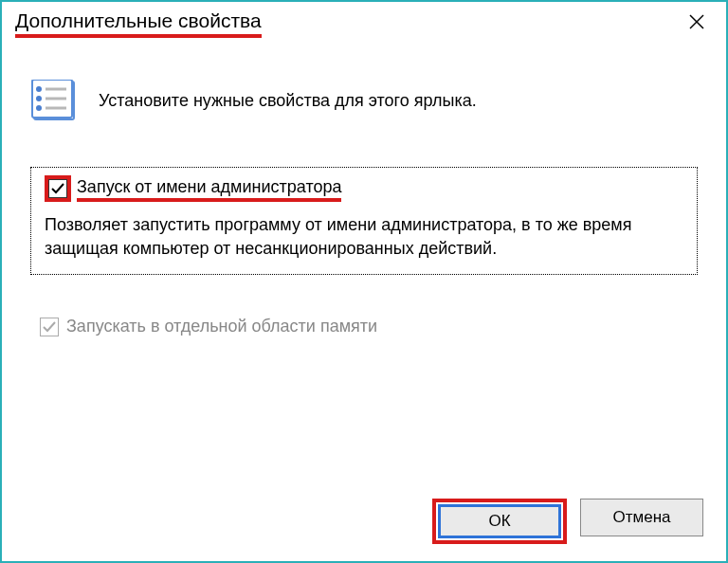  I want to click on cancel-button: Отмена, so click(642, 518).